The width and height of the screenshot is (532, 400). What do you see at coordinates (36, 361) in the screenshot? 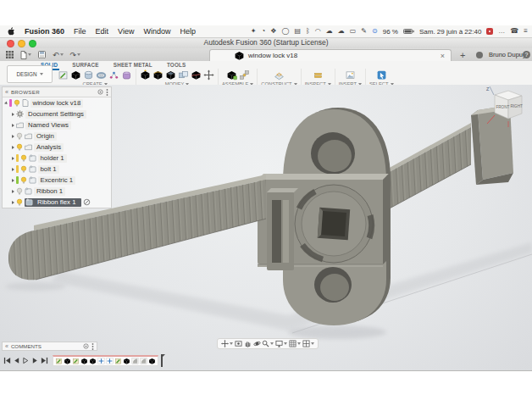
I see `timeline-step-forward-button` at bounding box center [36, 361].